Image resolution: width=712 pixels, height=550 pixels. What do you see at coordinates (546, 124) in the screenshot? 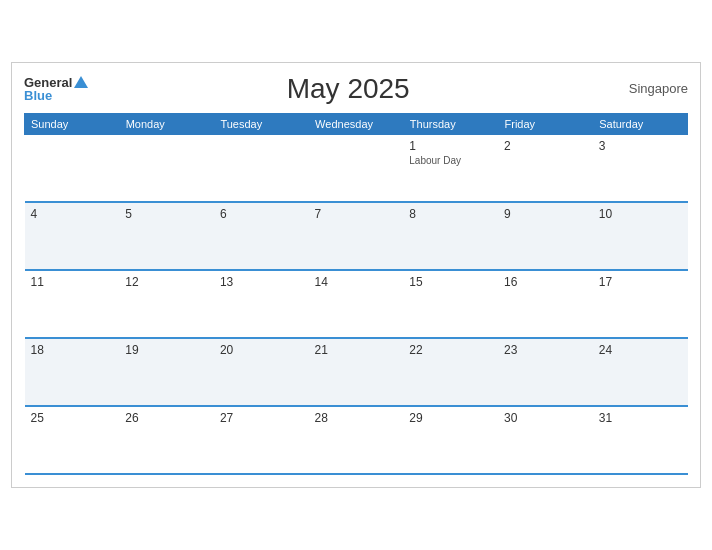
I see `header-friday: Friday` at bounding box center [546, 124].